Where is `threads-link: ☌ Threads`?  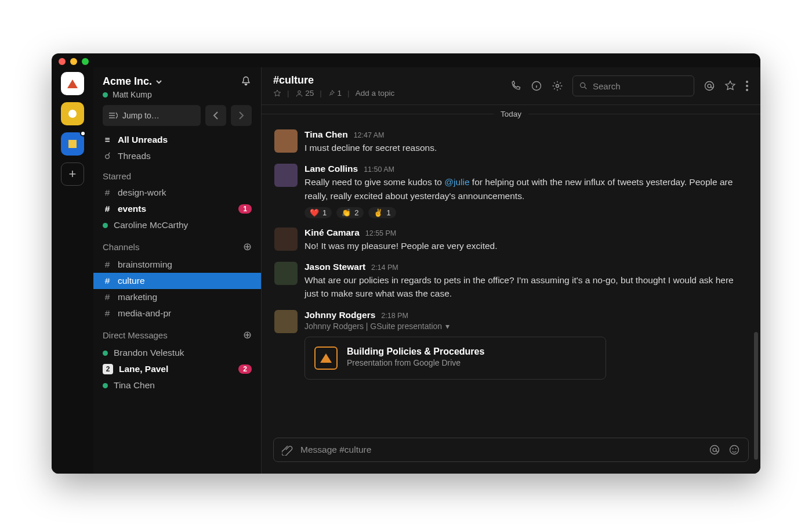
threads-link: ☌ Threads is located at coordinates (177, 156).